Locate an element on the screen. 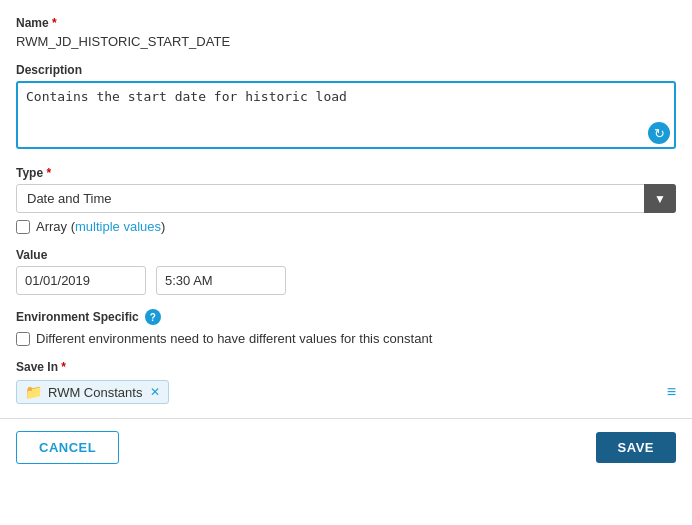 The image size is (692, 525). array-checkbox-row: Array (multiple values) is located at coordinates (346, 226).